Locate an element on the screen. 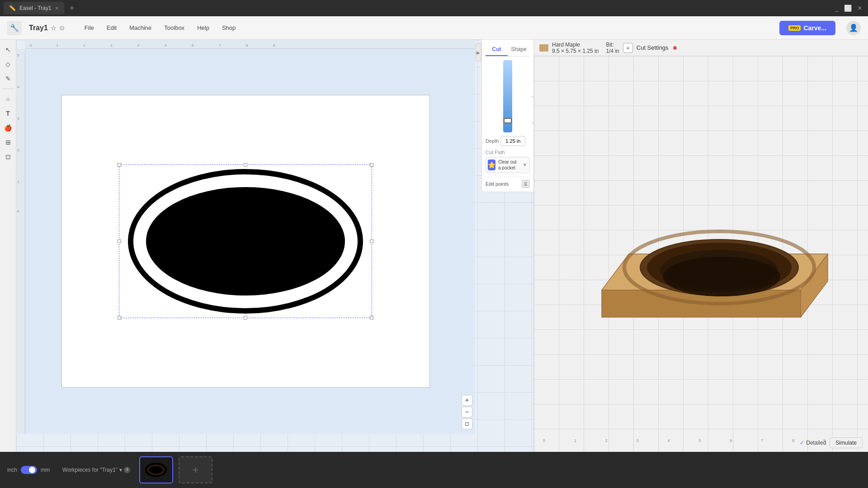 This screenshot has height=488, width=868. layers-tool-icon: ⊞ is located at coordinates (8, 142).